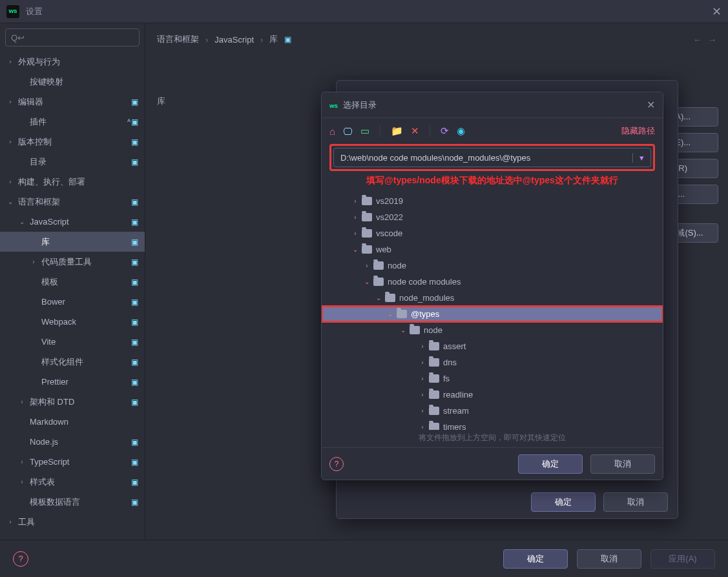 This screenshot has height=577, width=728. Describe the element at coordinates (415, 131) in the screenshot. I see `delete-icon: ✕` at that location.